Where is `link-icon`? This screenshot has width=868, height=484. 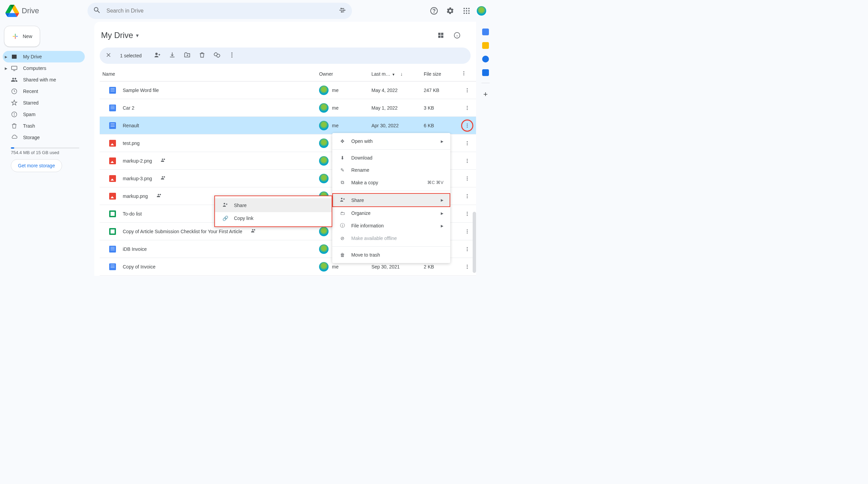 link-icon is located at coordinates (217, 56).